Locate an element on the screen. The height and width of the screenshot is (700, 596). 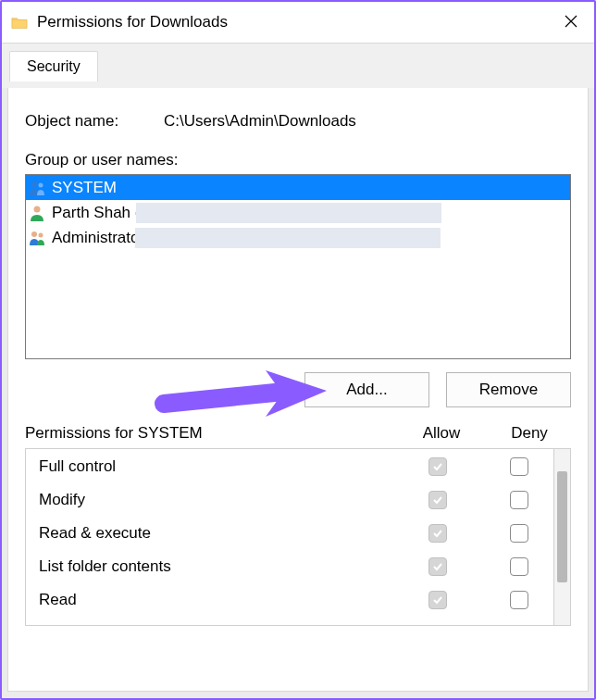
object-name-label: Object name: is located at coordinates (94, 121).